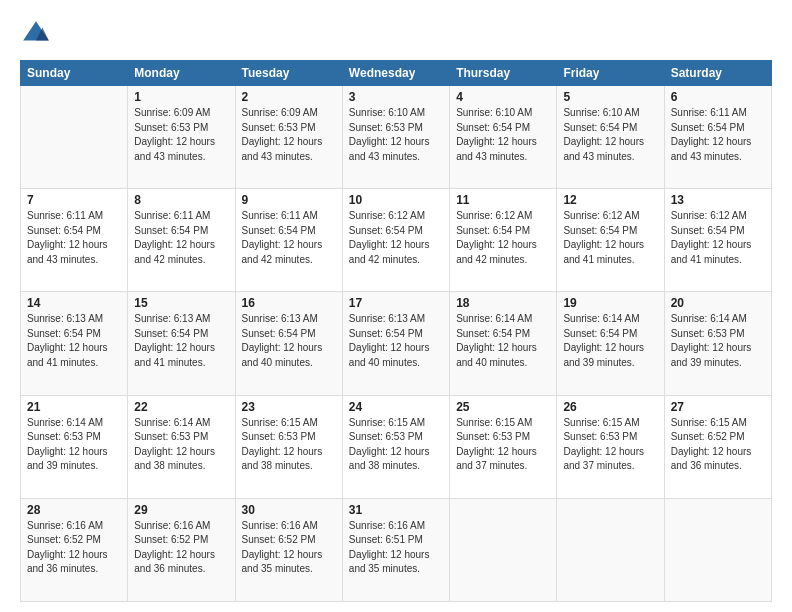  What do you see at coordinates (288, 138) in the screenshot?
I see `calendar-cell: 2Sunrise: 6:09 AM Sunset: 6:53 PM Daylig…` at bounding box center [288, 138].